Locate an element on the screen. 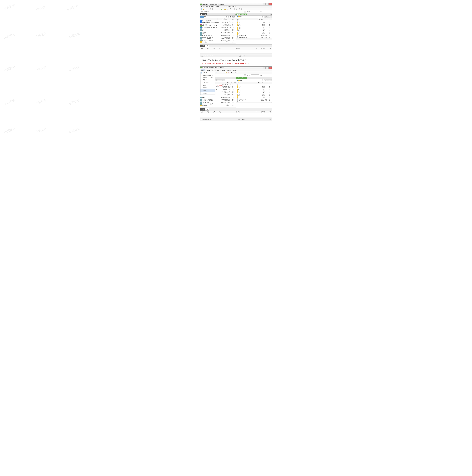 The image size is (472, 476). menu-item: 另存为(S)... is located at coordinates (208, 82).